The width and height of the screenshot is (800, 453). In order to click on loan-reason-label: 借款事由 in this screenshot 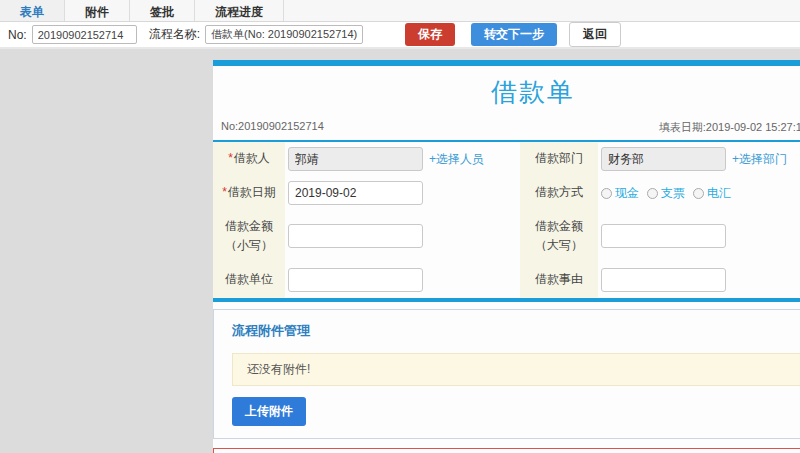, I will do `click(559, 280)`.